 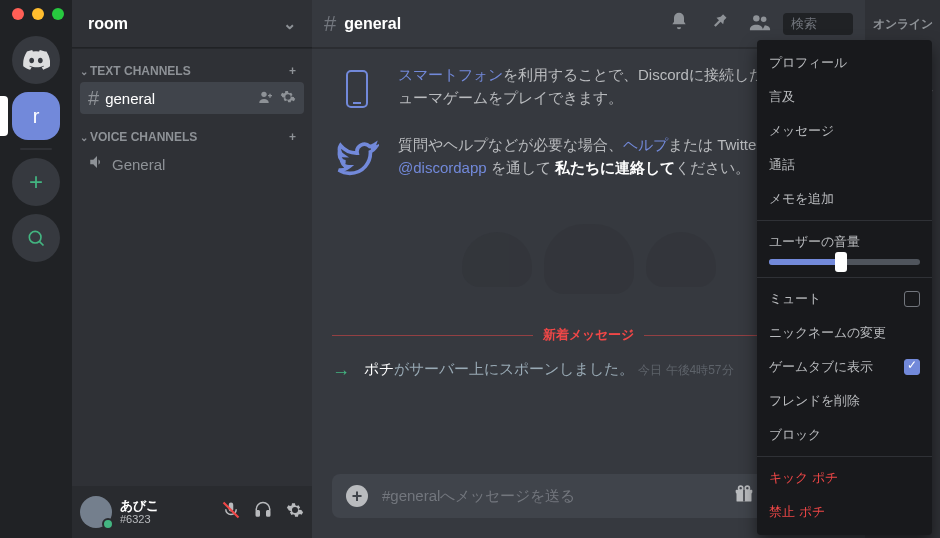 I want to click on voice-channels-category: ⌄VOICE CHANNELS +, so click(x=192, y=137).